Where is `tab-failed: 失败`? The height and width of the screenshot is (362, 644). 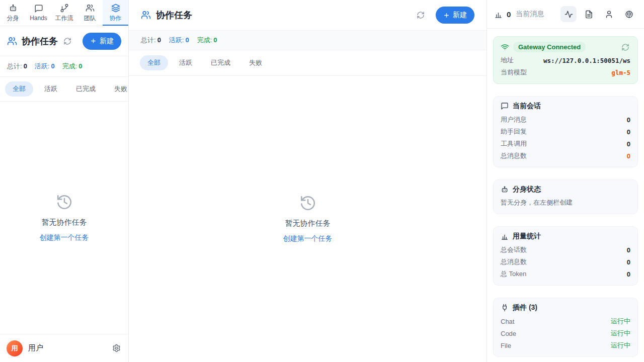 tab-failed: 失败 is located at coordinates (256, 63).